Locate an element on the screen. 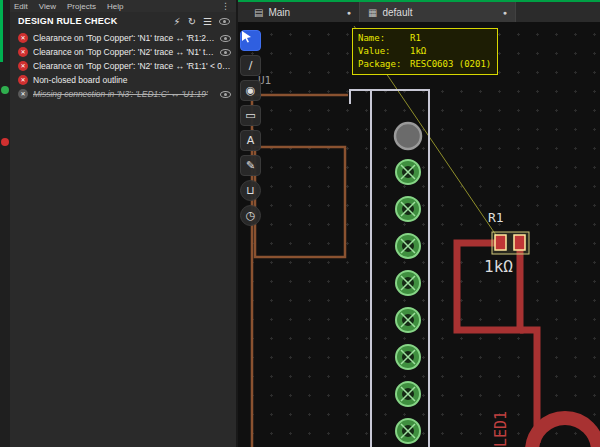 Image resolution: width=600 pixels, height=447 pixels. u1-pads is located at coordinates (408, 302).